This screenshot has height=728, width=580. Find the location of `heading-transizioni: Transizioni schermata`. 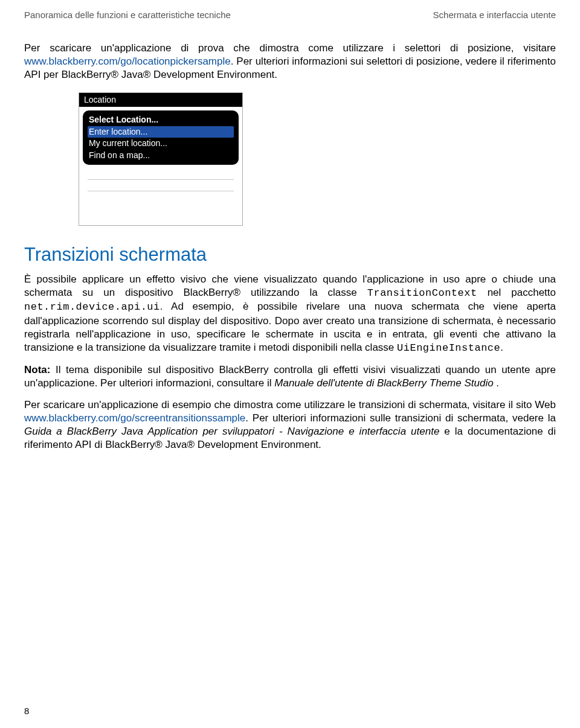

heading-transizioni: Transizioni schermata is located at coordinates (290, 255).